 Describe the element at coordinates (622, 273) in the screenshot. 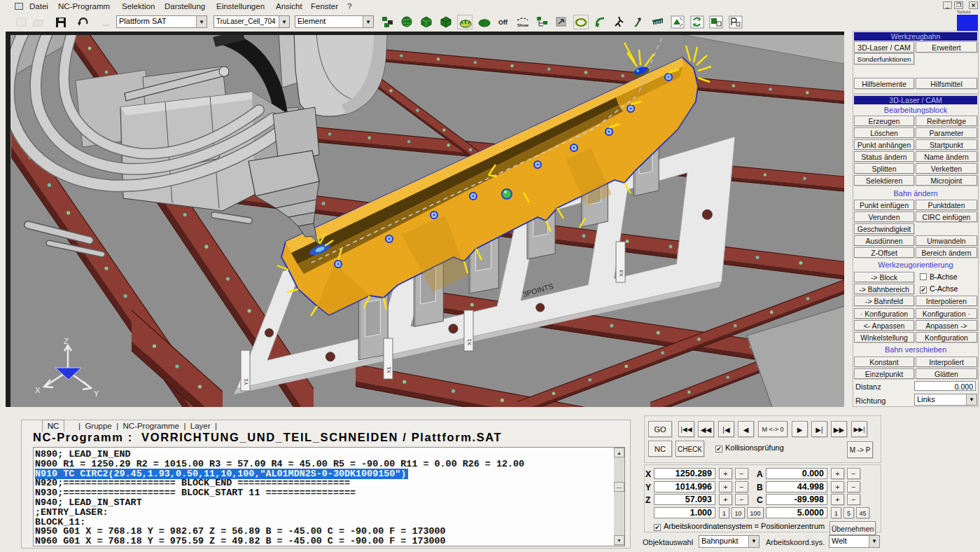

I see `svg-text: X3` at that location.